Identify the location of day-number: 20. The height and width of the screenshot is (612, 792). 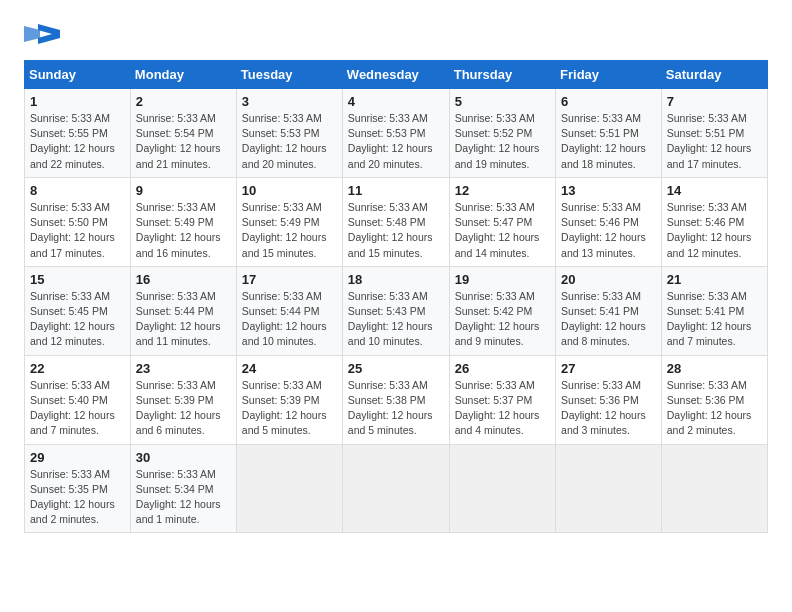
(608, 280).